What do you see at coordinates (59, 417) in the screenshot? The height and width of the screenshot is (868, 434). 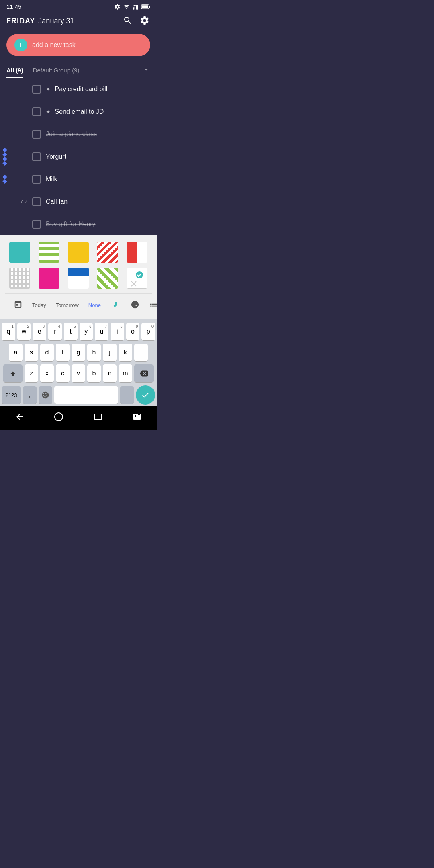 I see `nav-home-button` at bounding box center [59, 417].